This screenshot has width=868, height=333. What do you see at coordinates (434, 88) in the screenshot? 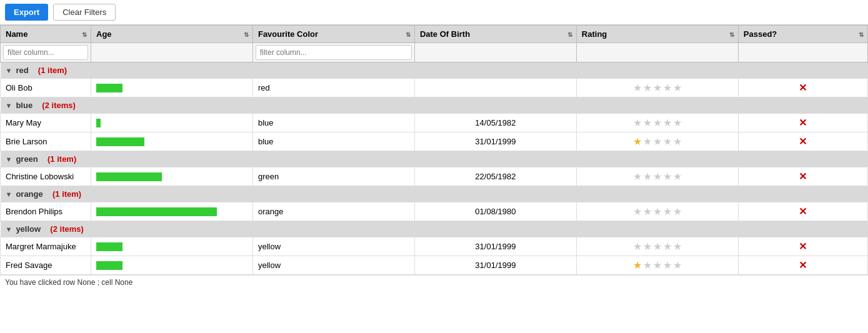
I see `table-row: Oli Bobred★★★★★✕` at bounding box center [434, 88].